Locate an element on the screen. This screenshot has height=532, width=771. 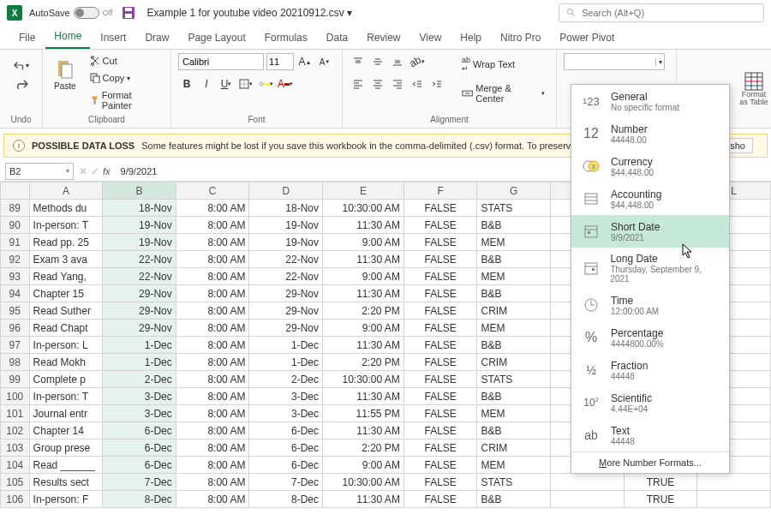
format-option-scientific: 102Scientific4.44E+04 is located at coordinates (650, 403).